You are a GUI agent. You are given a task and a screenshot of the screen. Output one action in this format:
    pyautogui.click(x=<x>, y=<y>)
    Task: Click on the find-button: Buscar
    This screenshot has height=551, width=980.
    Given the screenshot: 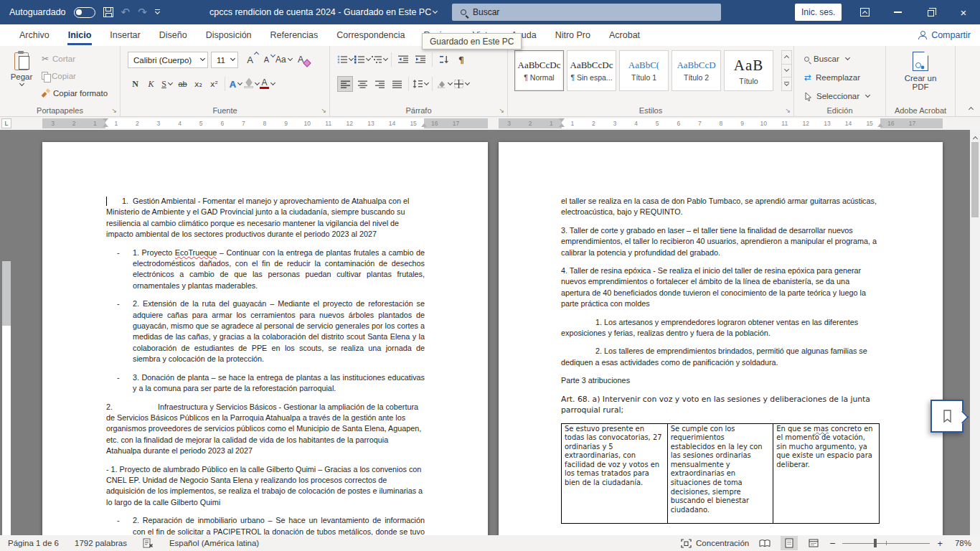 What is the action you would take?
    pyautogui.click(x=826, y=59)
    